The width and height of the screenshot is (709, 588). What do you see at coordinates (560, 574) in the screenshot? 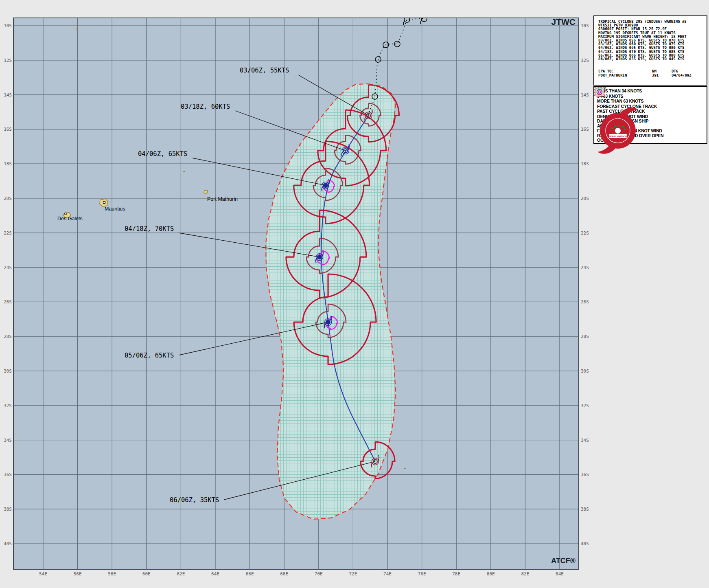
I see `lon-tick-label: 84E` at bounding box center [560, 574].